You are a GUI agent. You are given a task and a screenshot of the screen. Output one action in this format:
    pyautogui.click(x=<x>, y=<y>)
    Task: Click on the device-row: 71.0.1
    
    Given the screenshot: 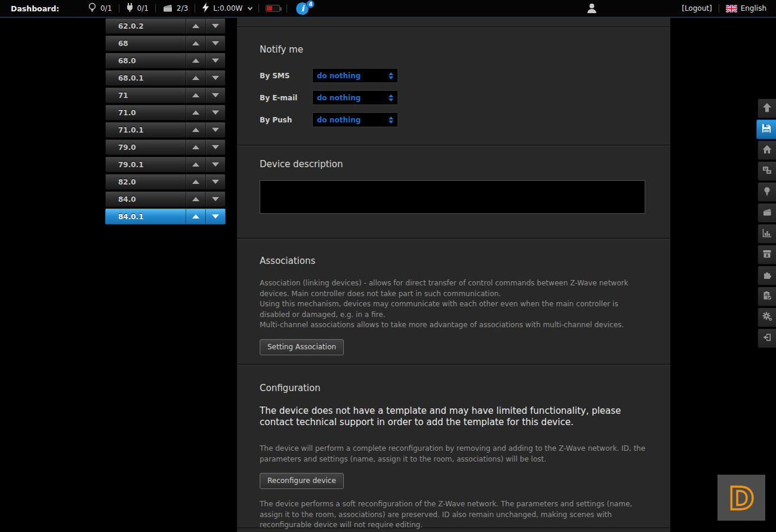 What is the action you would take?
    pyautogui.click(x=165, y=130)
    